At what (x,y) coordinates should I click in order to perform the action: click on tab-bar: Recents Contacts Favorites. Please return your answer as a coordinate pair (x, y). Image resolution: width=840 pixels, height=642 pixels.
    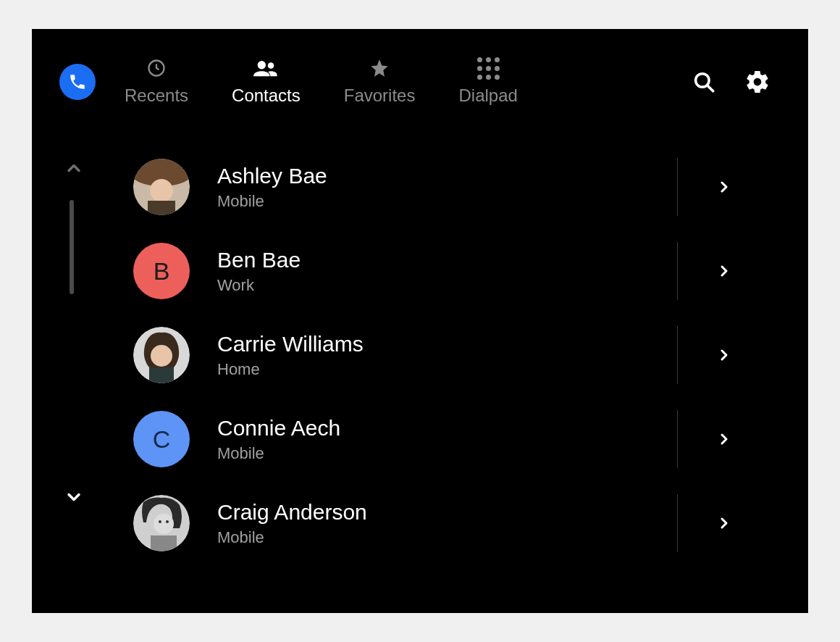
    Looking at the image, I should click on (407, 82).